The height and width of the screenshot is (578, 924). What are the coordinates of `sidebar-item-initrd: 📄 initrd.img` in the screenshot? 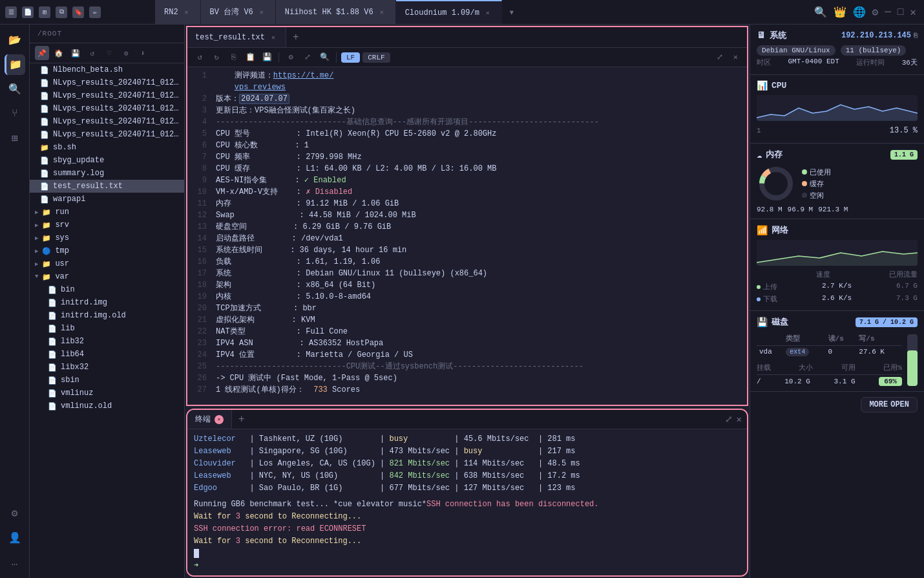 It's located at (107, 303).